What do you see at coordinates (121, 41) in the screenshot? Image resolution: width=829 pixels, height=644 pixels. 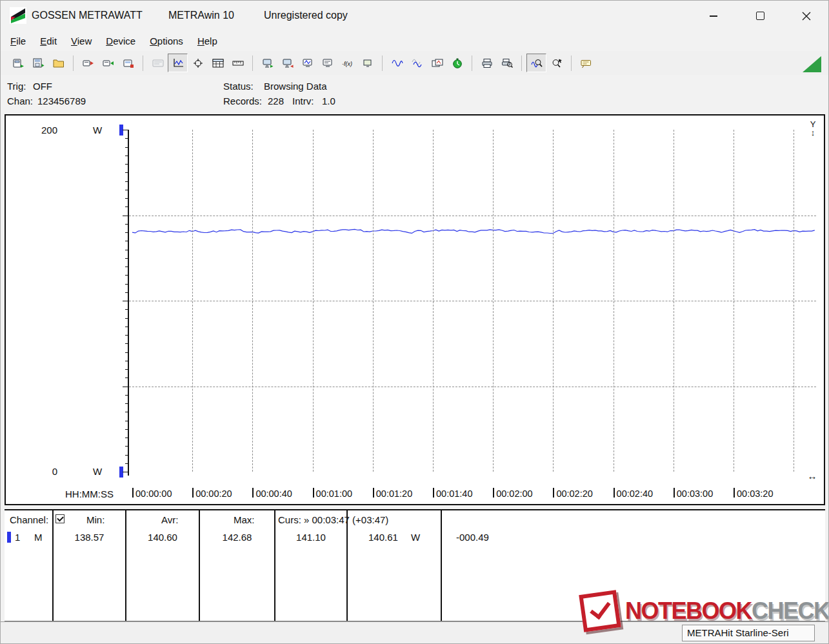 I see `menu-device: Device` at bounding box center [121, 41].